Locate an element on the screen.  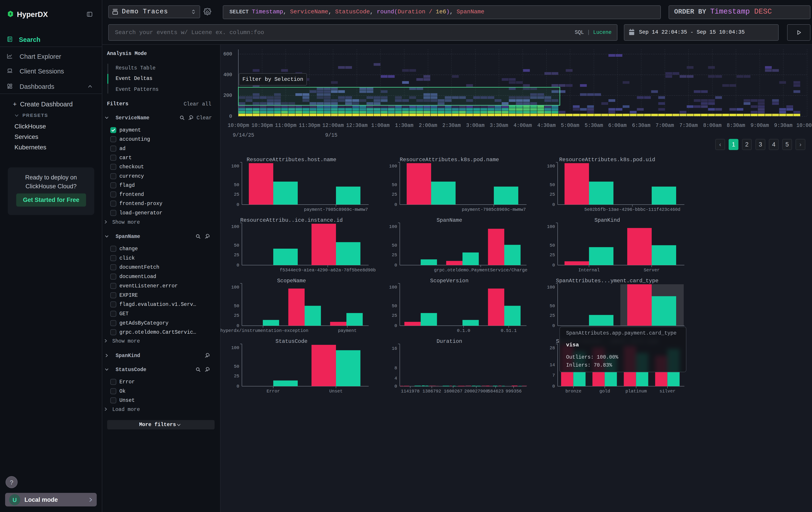
svg-text: 4 is located at coordinates (396, 378).